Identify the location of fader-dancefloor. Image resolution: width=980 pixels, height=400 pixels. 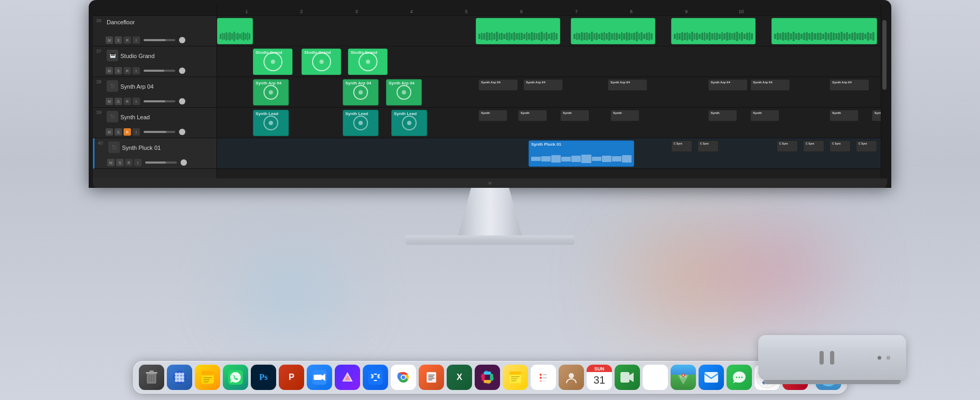
(159, 40).